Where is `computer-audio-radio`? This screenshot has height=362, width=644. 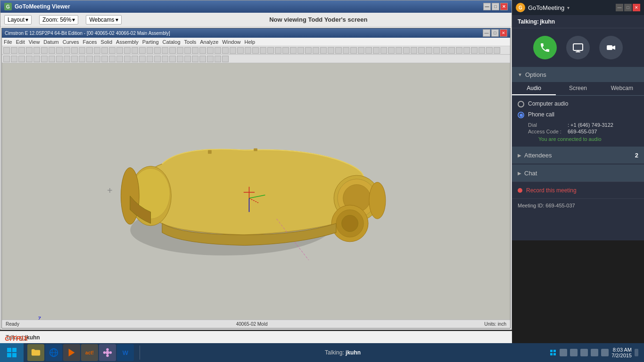 computer-audio-radio is located at coordinates (521, 104).